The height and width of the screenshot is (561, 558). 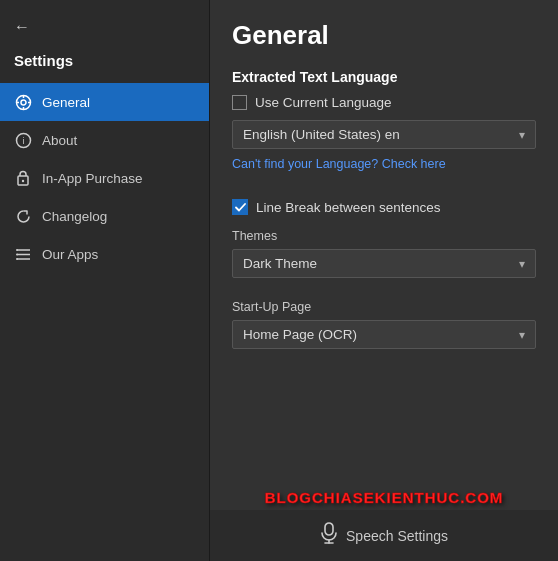 What do you see at coordinates (92, 178) in the screenshot?
I see `sidebar-label-purchase: In-App Purchase` at bounding box center [92, 178].